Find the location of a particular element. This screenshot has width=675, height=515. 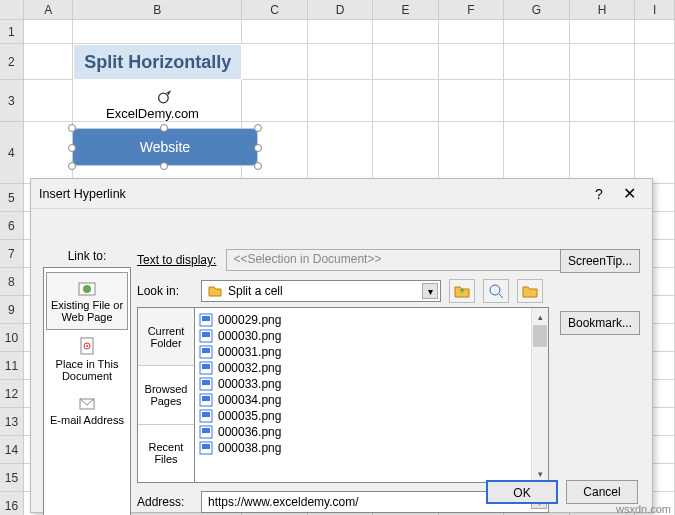

tab-current-folder: CurrentFolder is located at coordinates (166, 337).